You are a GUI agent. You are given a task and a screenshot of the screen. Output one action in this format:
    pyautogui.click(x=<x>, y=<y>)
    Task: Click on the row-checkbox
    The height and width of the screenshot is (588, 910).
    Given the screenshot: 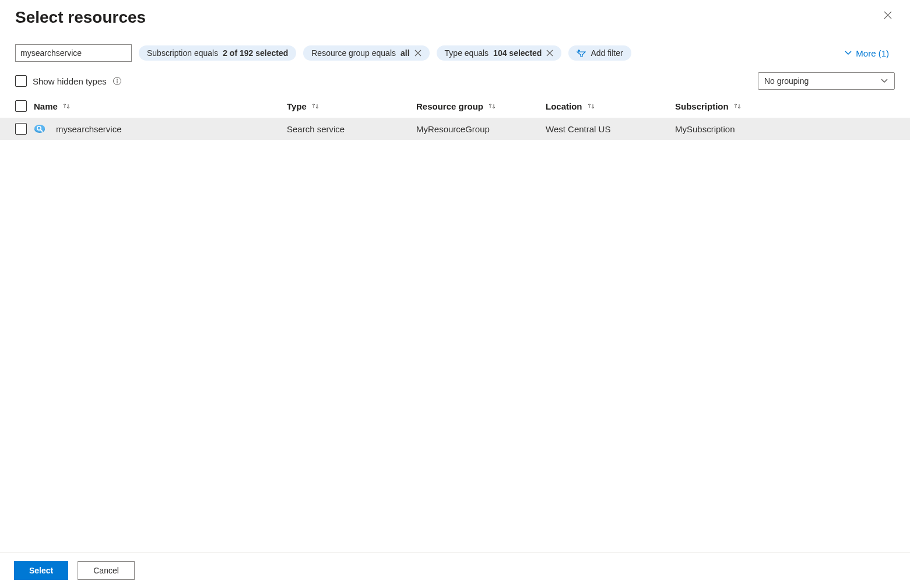 What is the action you would take?
    pyautogui.click(x=21, y=129)
    